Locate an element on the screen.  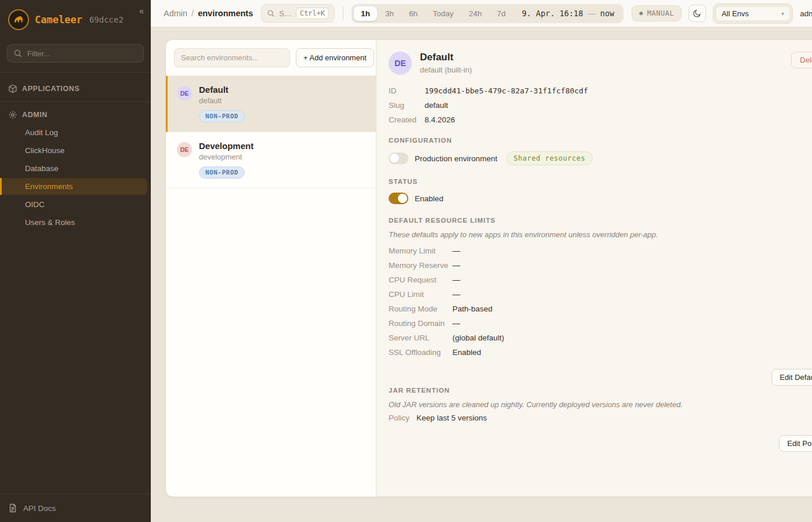
user-name: admin is located at coordinates (806, 14).